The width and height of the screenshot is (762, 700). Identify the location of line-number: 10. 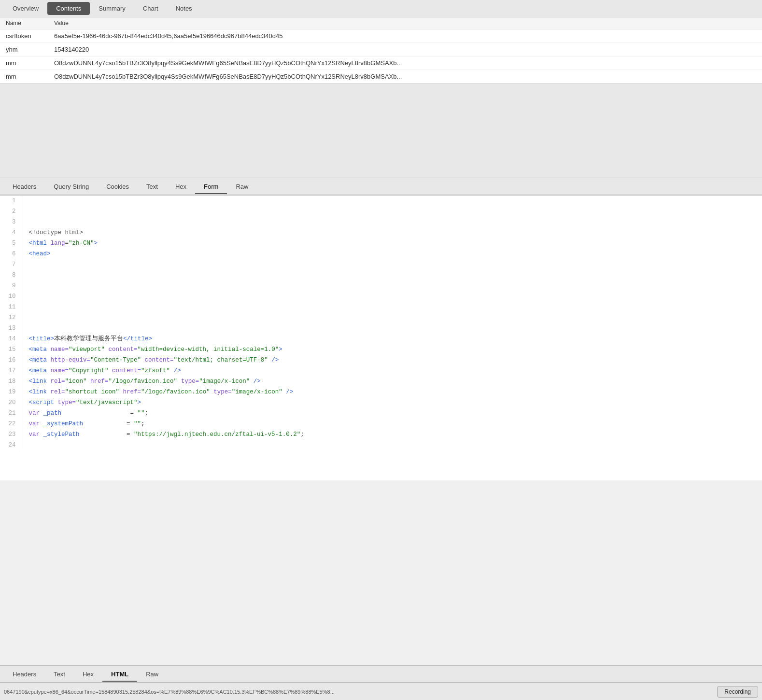
(11, 296).